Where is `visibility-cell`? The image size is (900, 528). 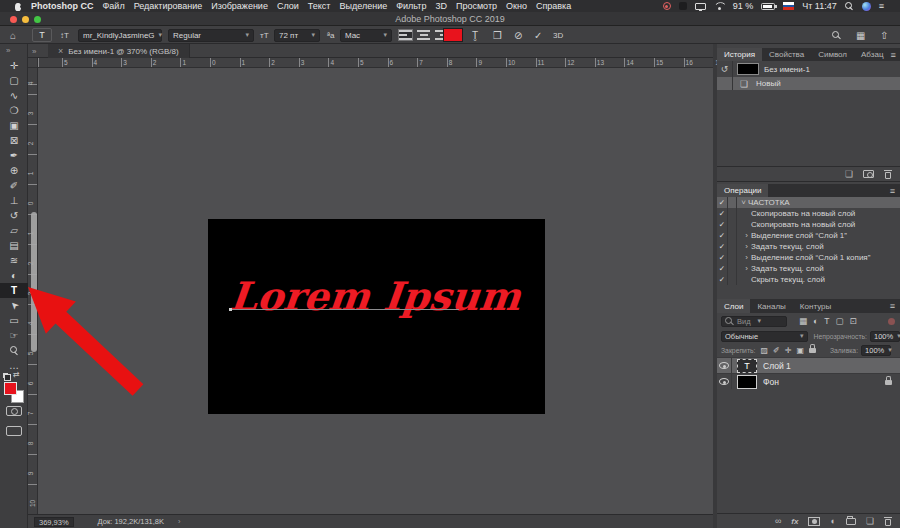 visibility-cell is located at coordinates (724, 366).